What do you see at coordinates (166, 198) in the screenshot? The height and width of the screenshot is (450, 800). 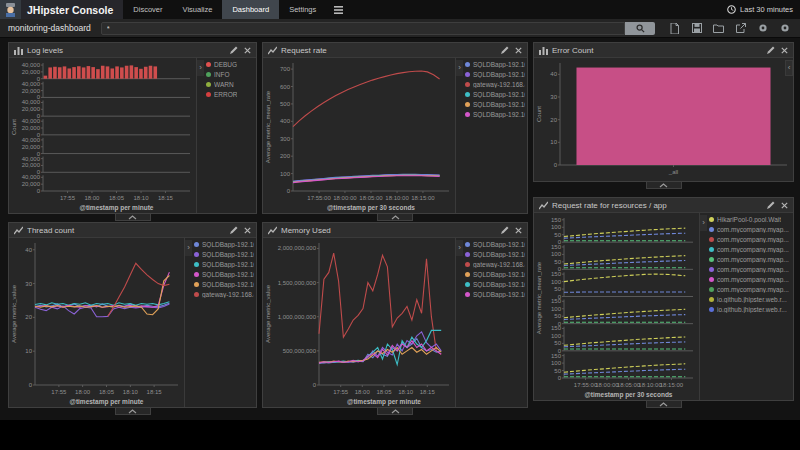 I see `svg-text: 18:15` at bounding box center [166, 198].